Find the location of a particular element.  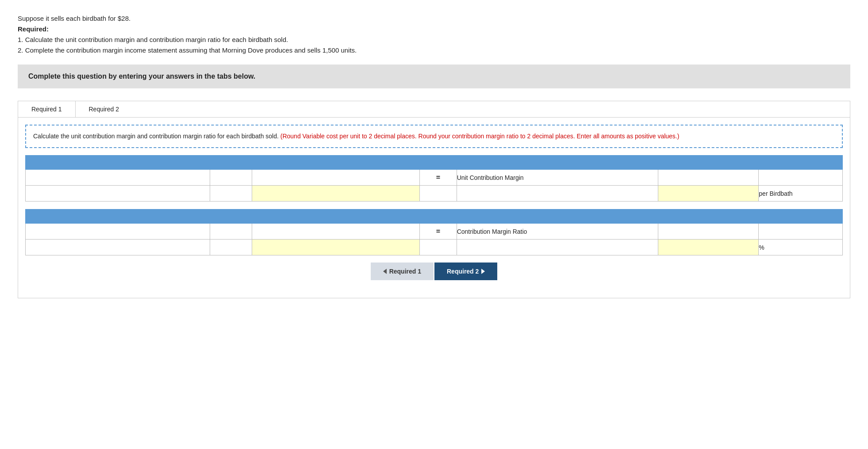

instruction-note: Calculate the unit contribution margin a… is located at coordinates (434, 136).